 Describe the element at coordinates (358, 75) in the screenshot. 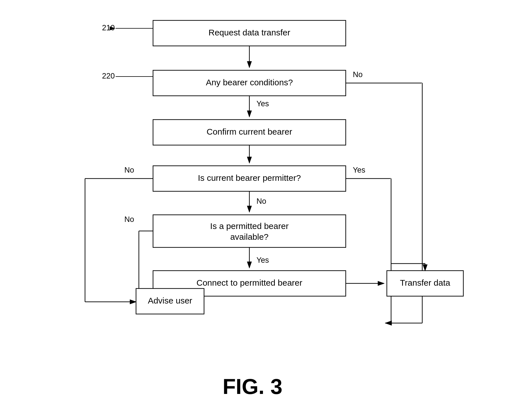

I see `label-no-bearer-conditions: No` at that location.